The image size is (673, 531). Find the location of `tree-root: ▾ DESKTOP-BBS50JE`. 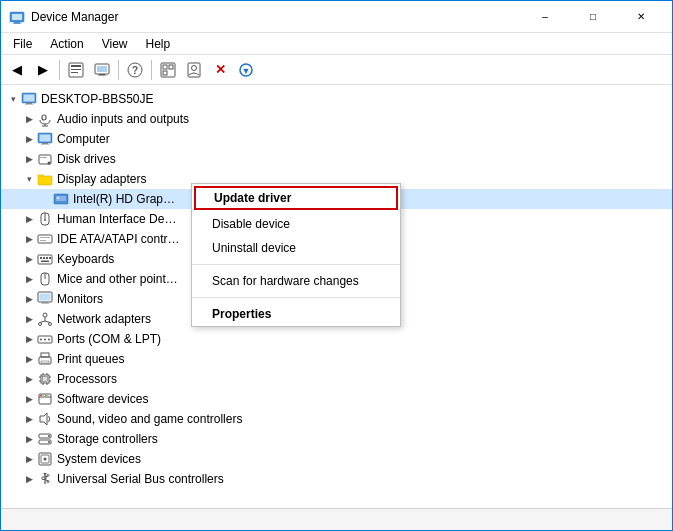

tree-root: ▾ DESKTOP-BBS50JE is located at coordinates (336, 99).